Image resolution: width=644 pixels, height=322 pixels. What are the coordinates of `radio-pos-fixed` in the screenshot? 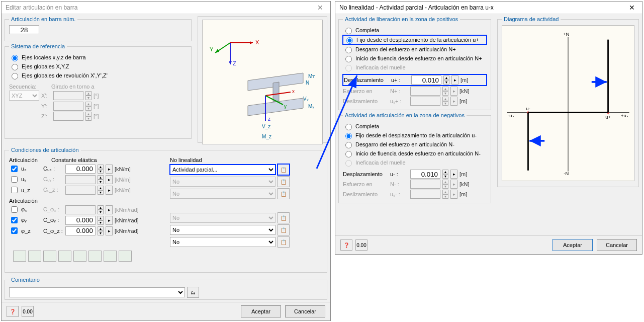 It's located at (350, 40).